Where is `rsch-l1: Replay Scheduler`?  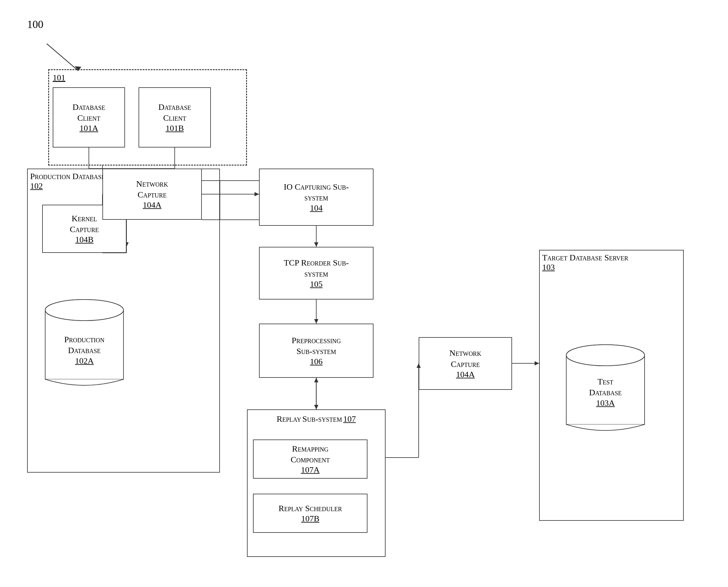 rsch-l1: Replay Scheduler is located at coordinates (311, 509).